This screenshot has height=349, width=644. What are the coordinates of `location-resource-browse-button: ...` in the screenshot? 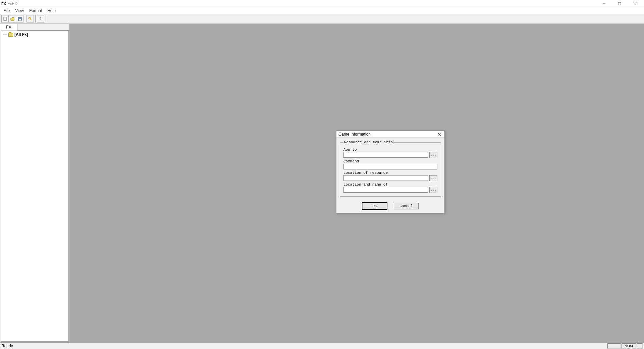 It's located at (433, 178).